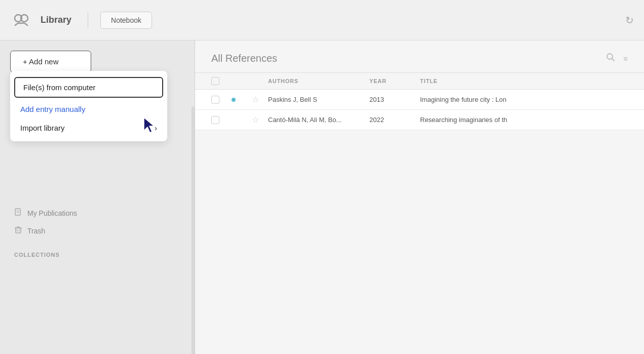  I want to click on trash-label: Trash, so click(36, 231).